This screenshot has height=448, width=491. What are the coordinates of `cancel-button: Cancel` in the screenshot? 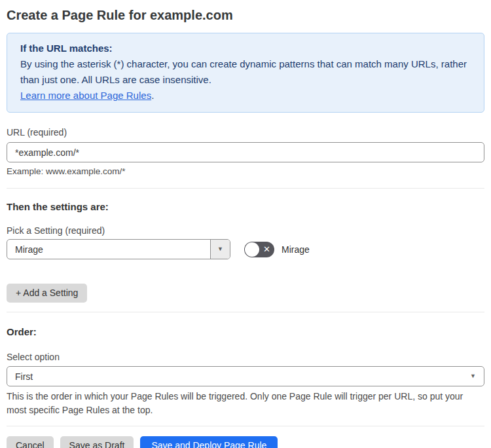 It's located at (30, 442).